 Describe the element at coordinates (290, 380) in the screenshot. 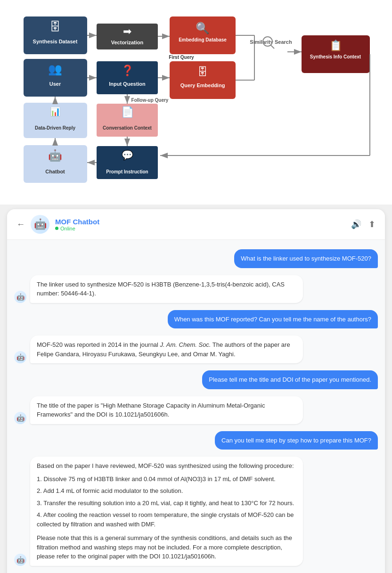

I see `user-bubble-3: Please tell me the title and DOI of the …` at that location.